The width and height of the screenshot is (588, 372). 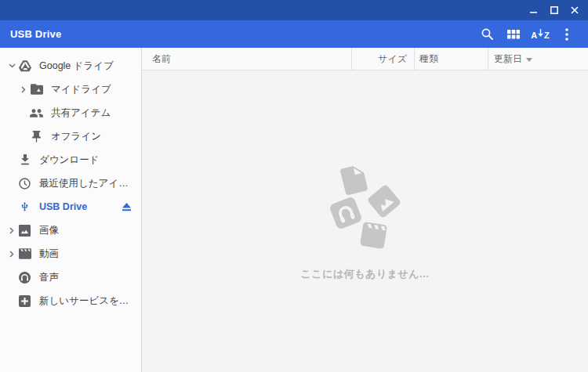 I want to click on list-header: 名前 サイズ 種類 更新日, so click(x=365, y=60).